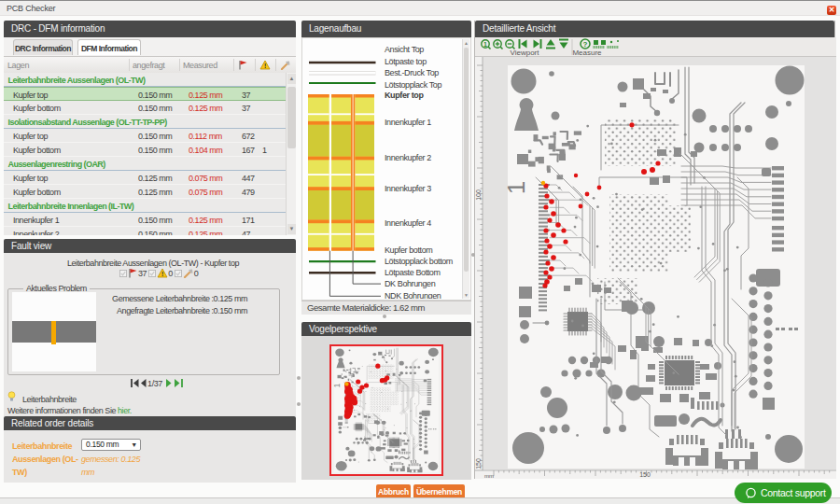  What do you see at coordinates (489, 476) in the screenshot?
I see `svg-text: mm` at bounding box center [489, 476].